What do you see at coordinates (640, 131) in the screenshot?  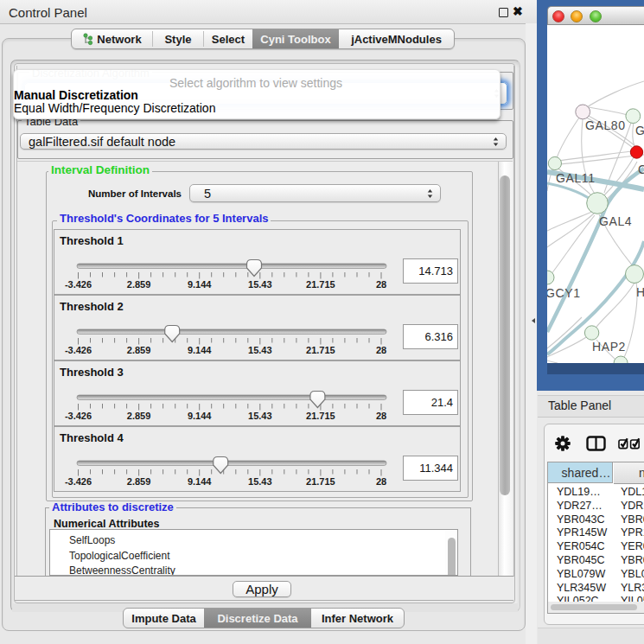 I see `svg-text: GA` at bounding box center [640, 131].